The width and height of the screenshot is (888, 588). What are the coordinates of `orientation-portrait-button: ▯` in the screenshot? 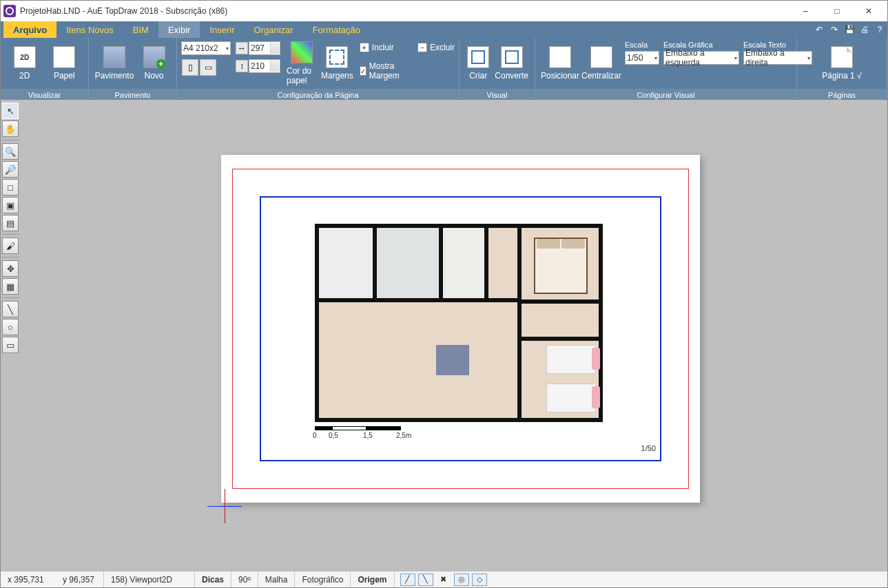 It's located at (190, 67).